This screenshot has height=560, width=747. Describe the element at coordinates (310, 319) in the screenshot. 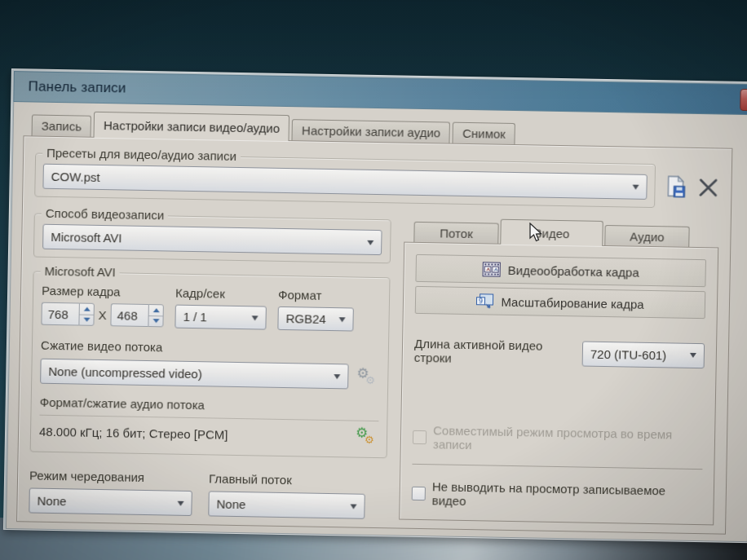

I see `format-value: RGB24` at that location.